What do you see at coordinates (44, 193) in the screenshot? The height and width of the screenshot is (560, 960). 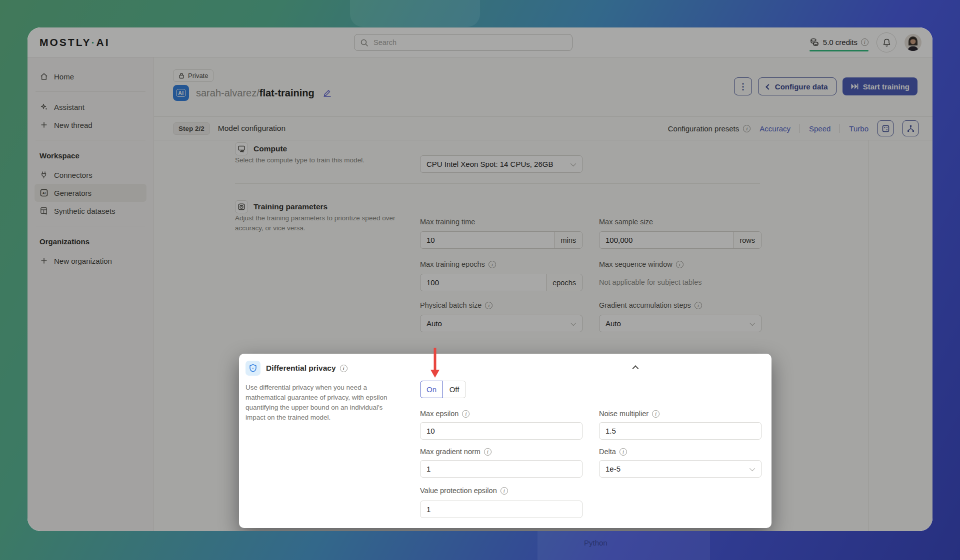 I see `svg-text: AI` at bounding box center [44, 193].